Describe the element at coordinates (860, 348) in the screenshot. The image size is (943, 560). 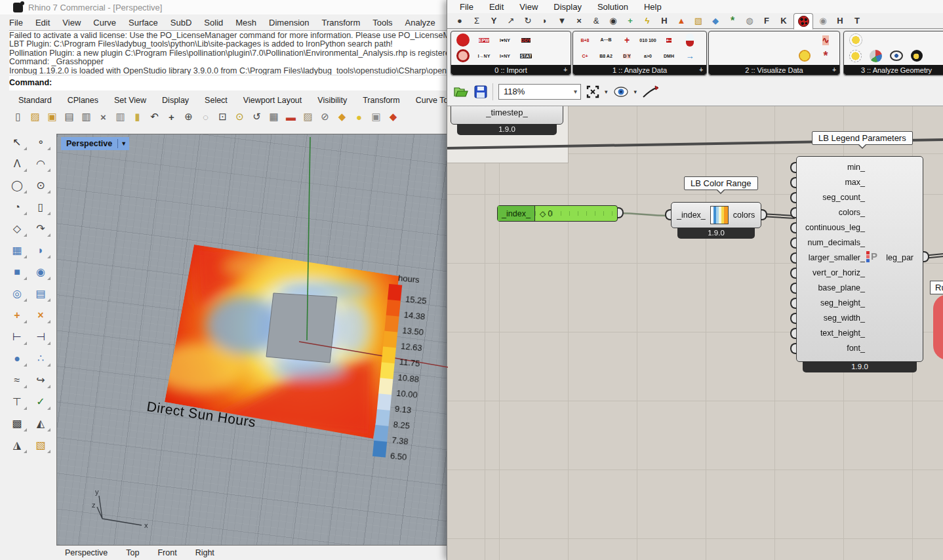
I see `legendparams-input-row: font_` at that location.